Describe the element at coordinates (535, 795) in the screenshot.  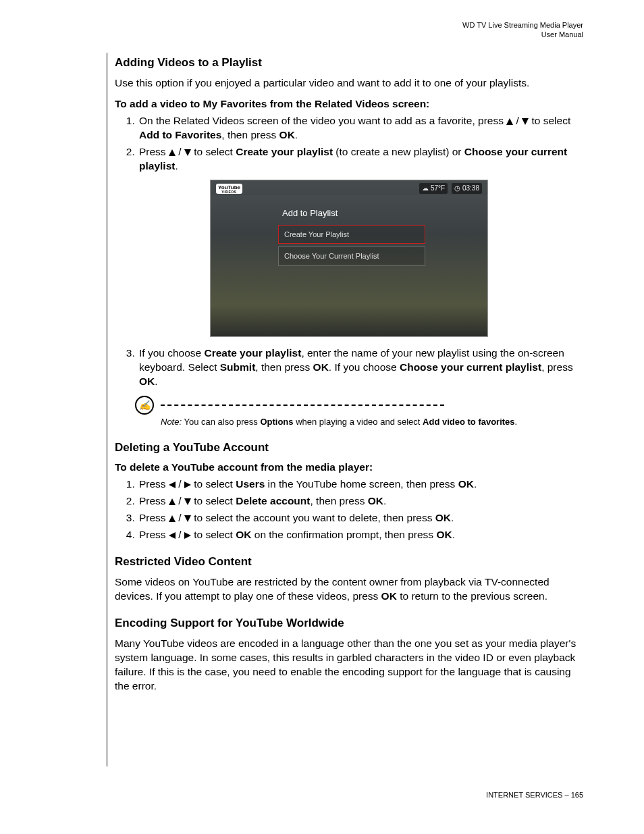
I see `footer: INTERNET SERVICES – 165` at that location.